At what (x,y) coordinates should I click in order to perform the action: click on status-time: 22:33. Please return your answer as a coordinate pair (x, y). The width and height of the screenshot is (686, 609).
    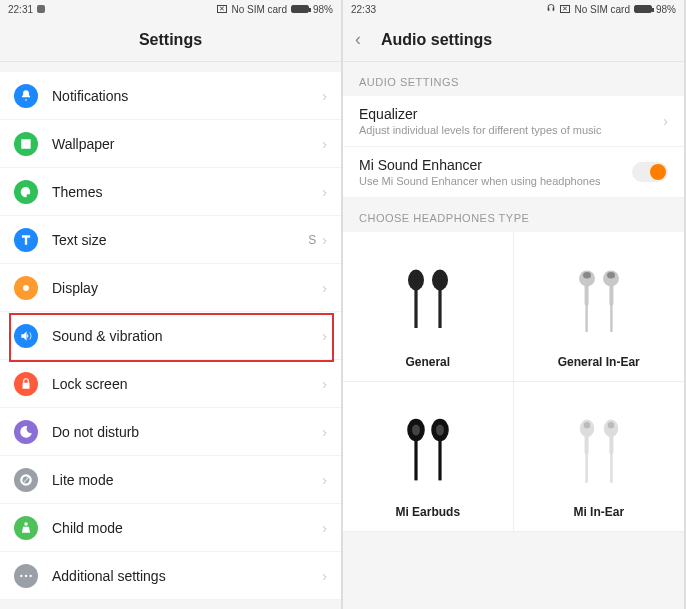
    Looking at the image, I should click on (364, 10).